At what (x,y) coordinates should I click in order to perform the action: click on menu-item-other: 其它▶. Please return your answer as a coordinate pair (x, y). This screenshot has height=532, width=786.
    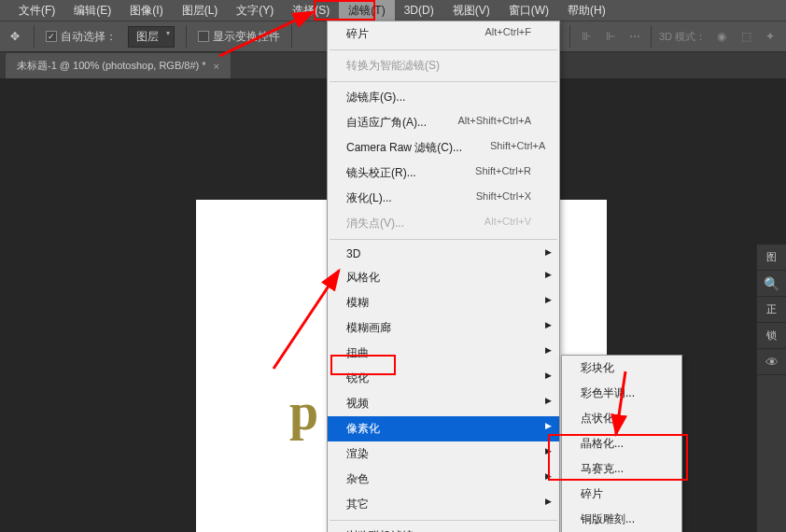
    Looking at the image, I should click on (443, 504).